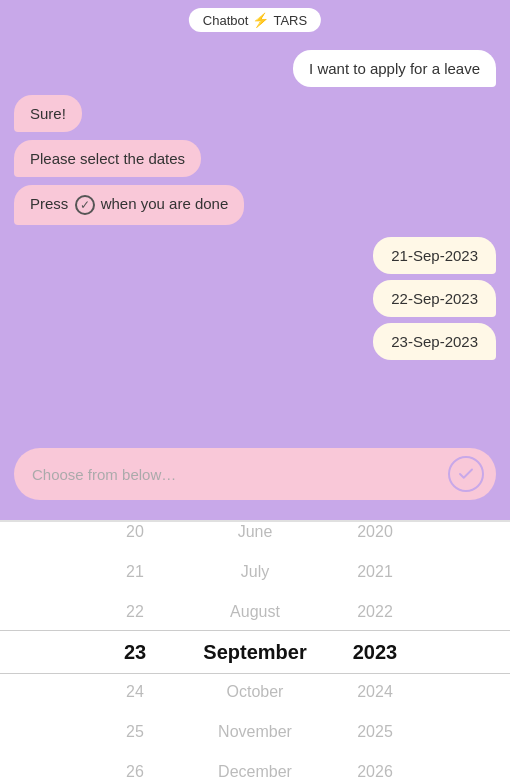  What do you see at coordinates (394, 68) in the screenshot?
I see `user-message: I want to apply for a leave` at bounding box center [394, 68].